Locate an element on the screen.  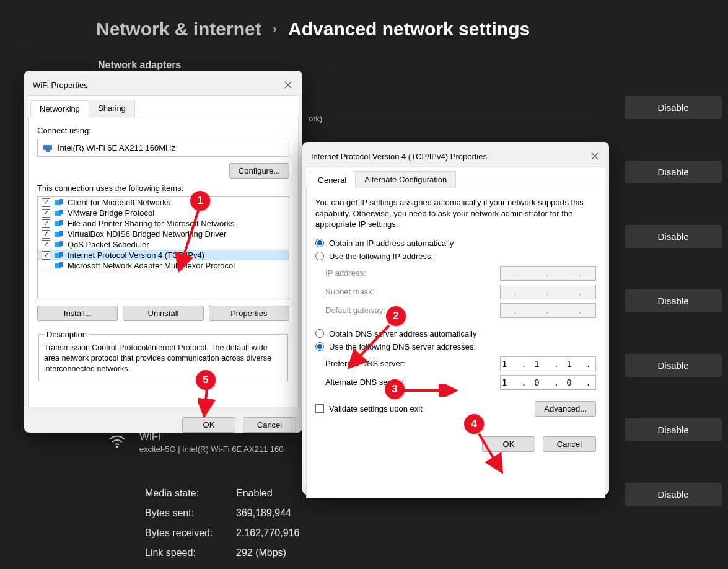
list-item-label: QoS Packet Scheduler is located at coordinates (108, 244).